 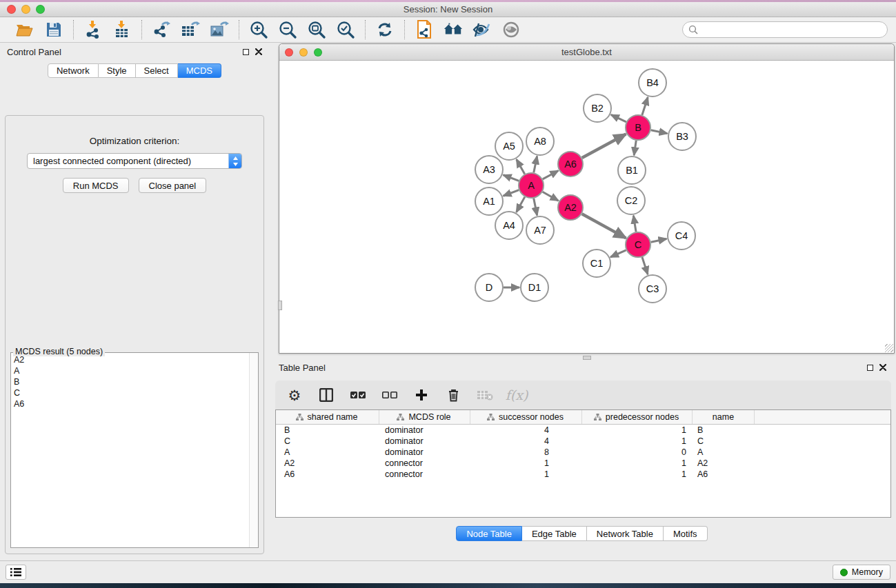 What do you see at coordinates (489, 170) in the screenshot?
I see `graph-node-A3: A3` at bounding box center [489, 170].